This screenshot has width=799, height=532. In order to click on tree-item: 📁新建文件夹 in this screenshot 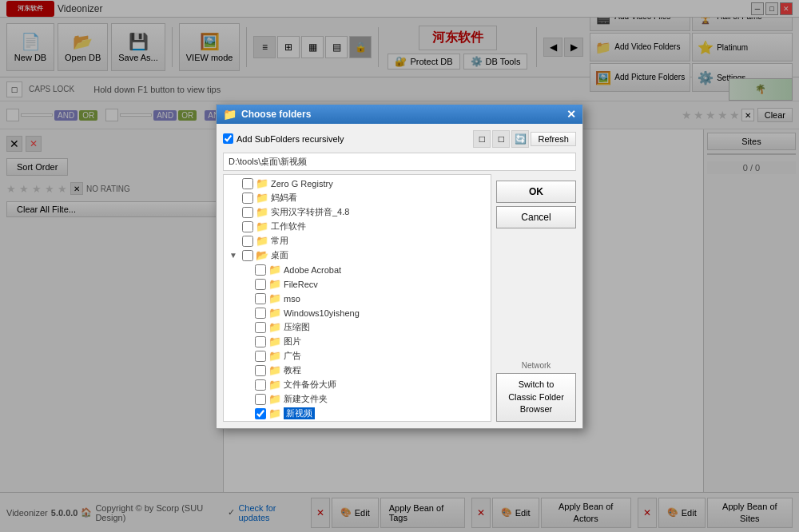, I will do `click(357, 399)`.